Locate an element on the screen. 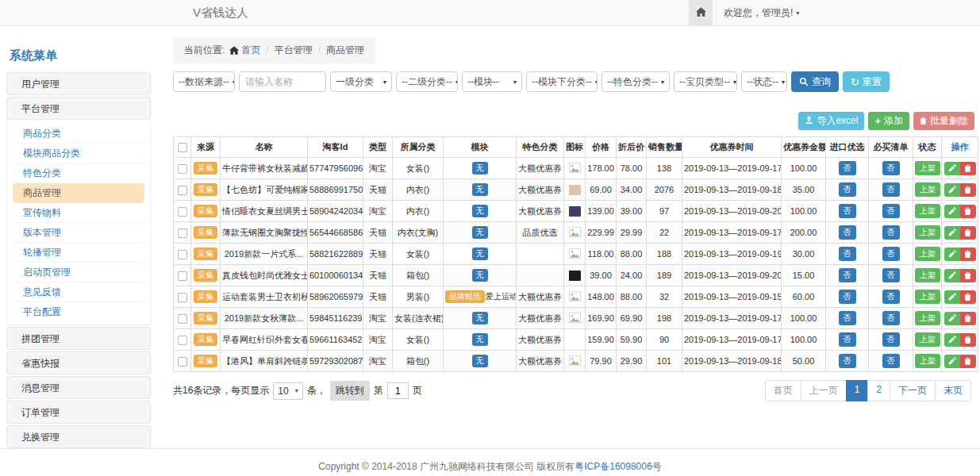  sidebar-sub-item: 宣传物料 is located at coordinates (79, 213).